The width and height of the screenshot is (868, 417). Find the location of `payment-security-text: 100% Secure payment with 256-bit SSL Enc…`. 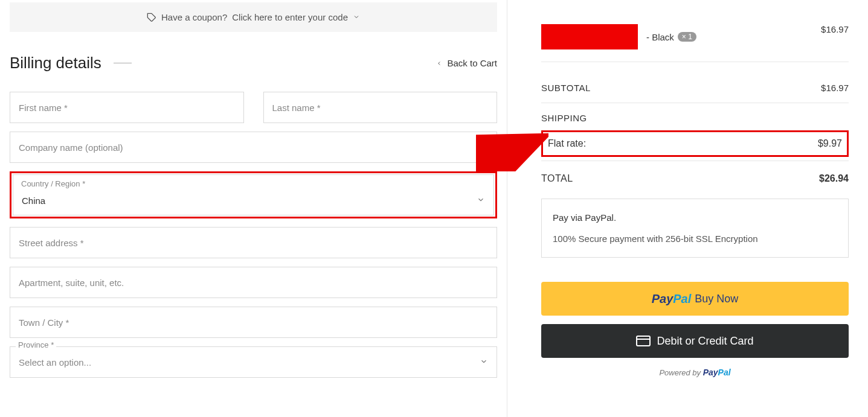

payment-security-text: 100% Secure payment with 256-bit SSL Enc… is located at coordinates (695, 239).